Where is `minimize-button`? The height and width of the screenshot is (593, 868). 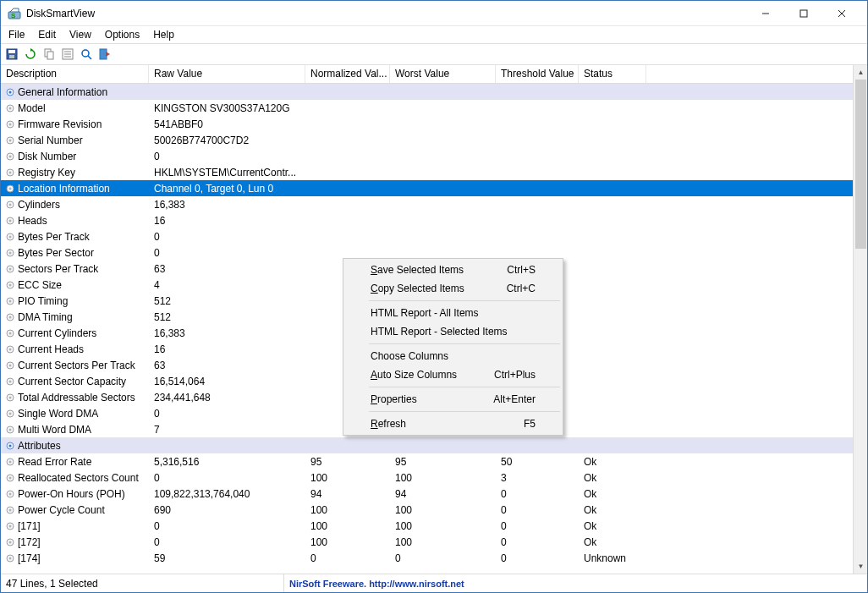
minimize-button is located at coordinates (765, 14).